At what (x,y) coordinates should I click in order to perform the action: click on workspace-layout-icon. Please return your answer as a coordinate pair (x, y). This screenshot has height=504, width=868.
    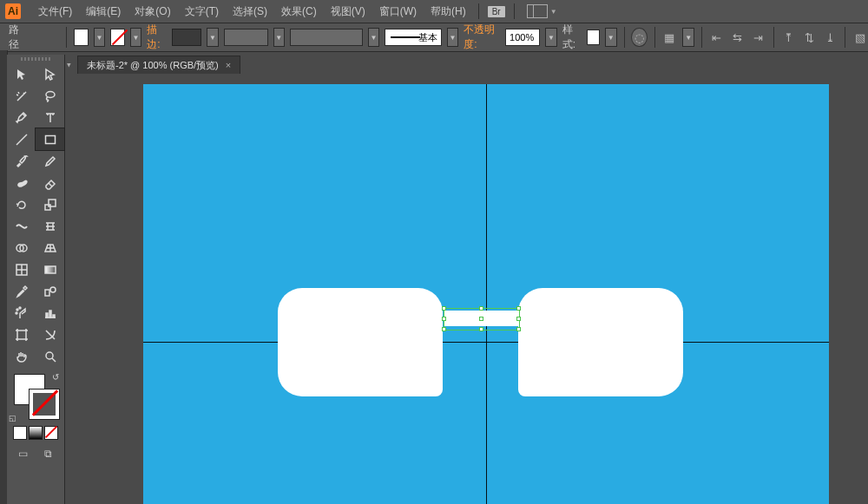
    Looking at the image, I should click on (537, 11).